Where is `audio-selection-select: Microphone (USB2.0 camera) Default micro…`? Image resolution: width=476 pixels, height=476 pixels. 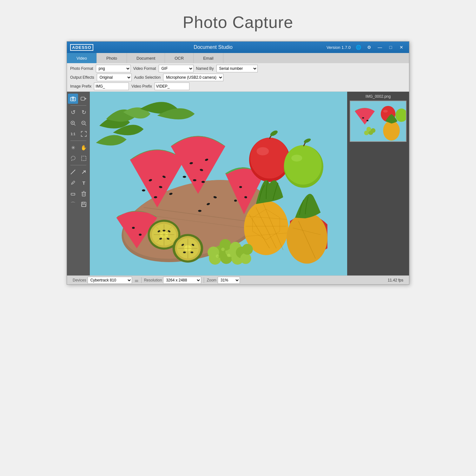 audio-selection-select: Microphone (USB2.0 camera) Default micro… is located at coordinates (193, 77).